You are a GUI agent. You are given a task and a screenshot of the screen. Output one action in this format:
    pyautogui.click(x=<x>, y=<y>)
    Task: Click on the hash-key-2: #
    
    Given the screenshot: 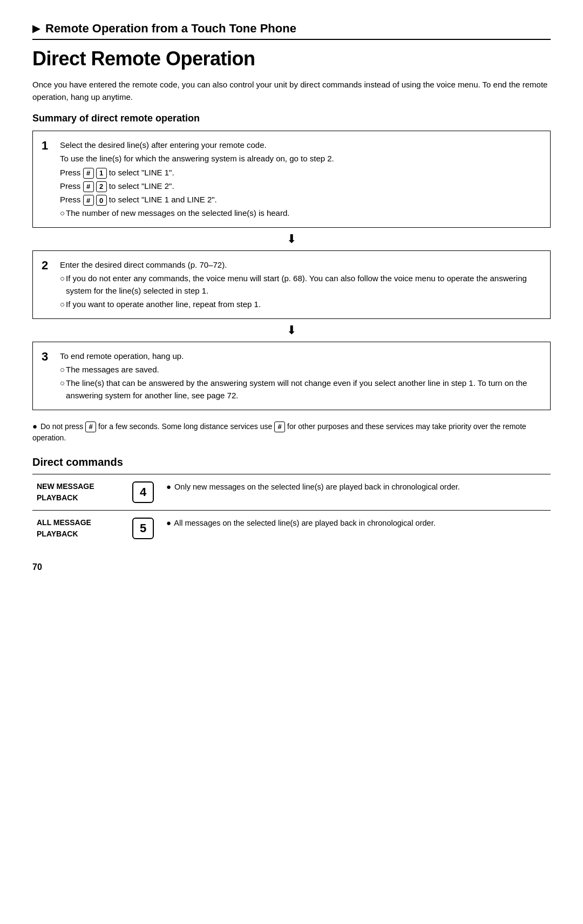 What is the action you would take?
    pyautogui.click(x=89, y=187)
    